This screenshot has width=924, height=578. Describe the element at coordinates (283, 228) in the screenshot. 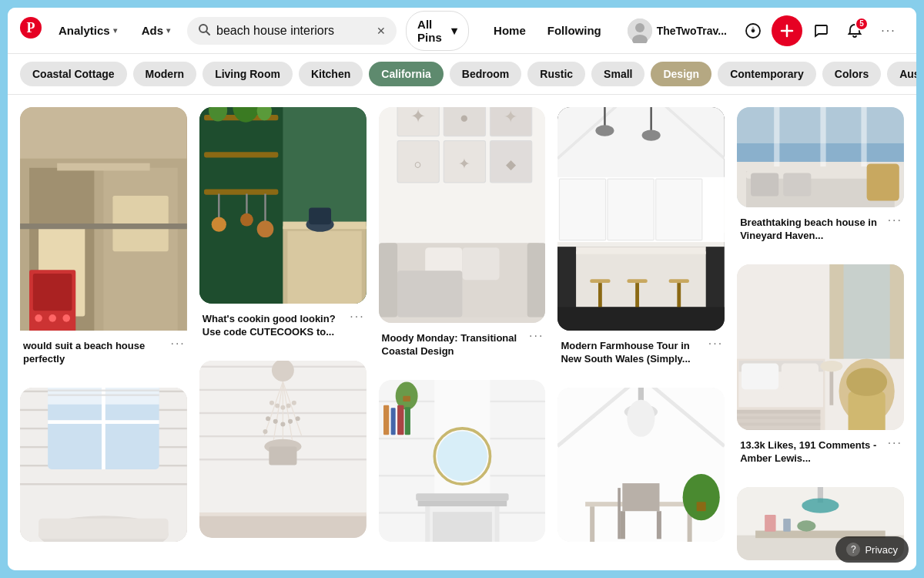

I see `pin-card: What's cookin good lookin? Use code CUTE…` at that location.